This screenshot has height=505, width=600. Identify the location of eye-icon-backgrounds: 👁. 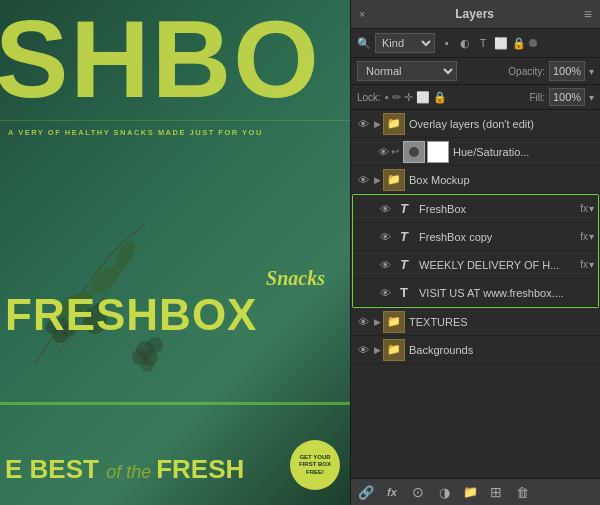
(363, 350).